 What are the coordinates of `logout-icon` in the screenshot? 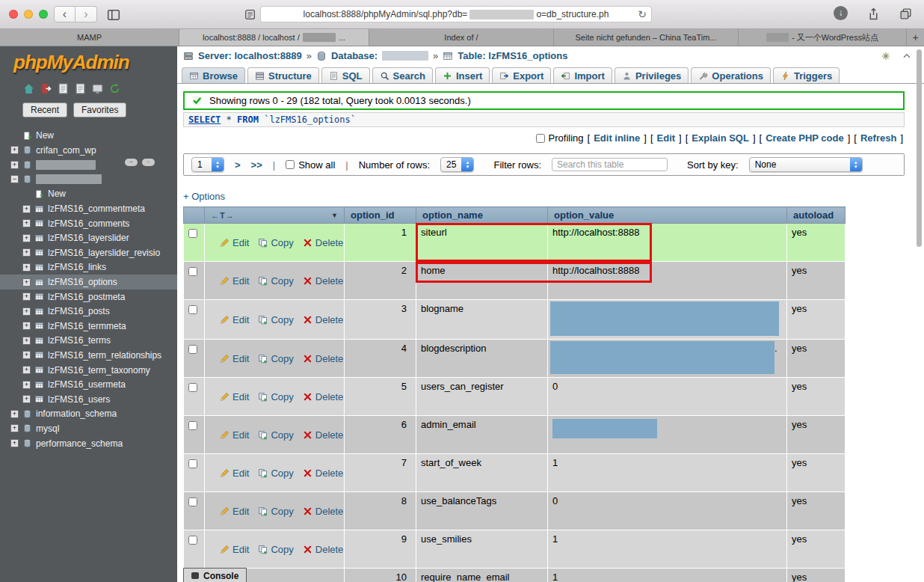 It's located at (46, 88).